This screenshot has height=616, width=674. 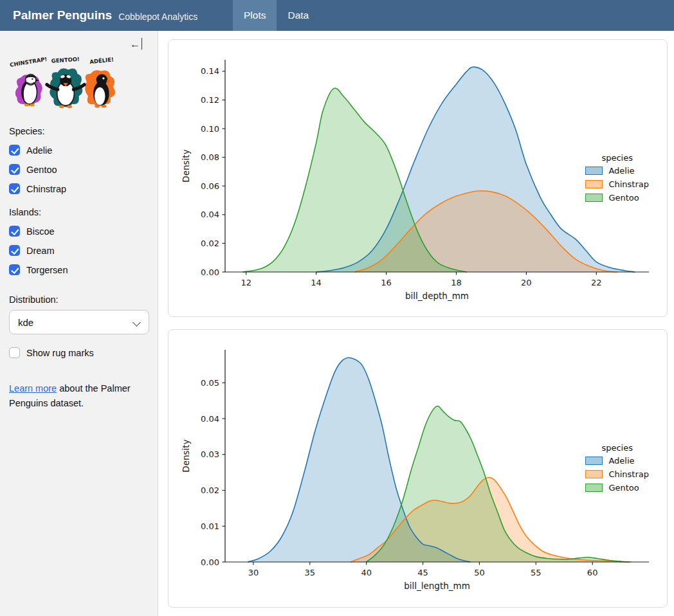 What do you see at coordinates (39, 150) in the screenshot?
I see `checkbox-adelie-label: Adelie` at bounding box center [39, 150].